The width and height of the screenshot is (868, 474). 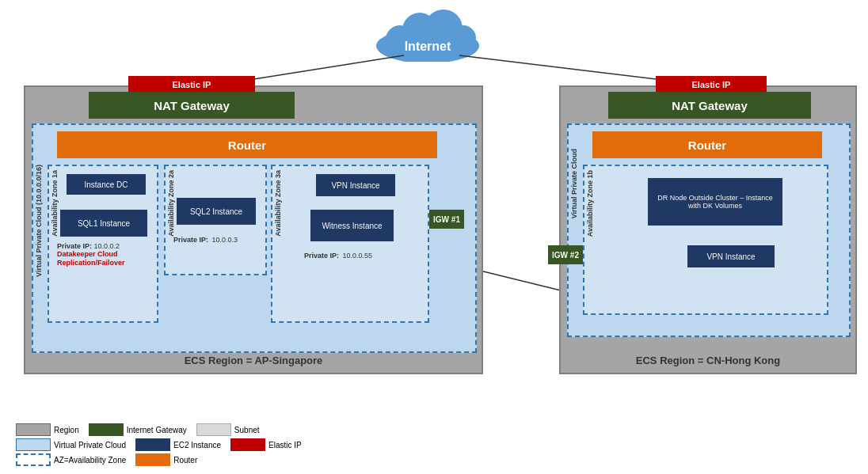 What do you see at coordinates (447, 219) in the screenshot?
I see `igw1-box: IGW #1` at bounding box center [447, 219].